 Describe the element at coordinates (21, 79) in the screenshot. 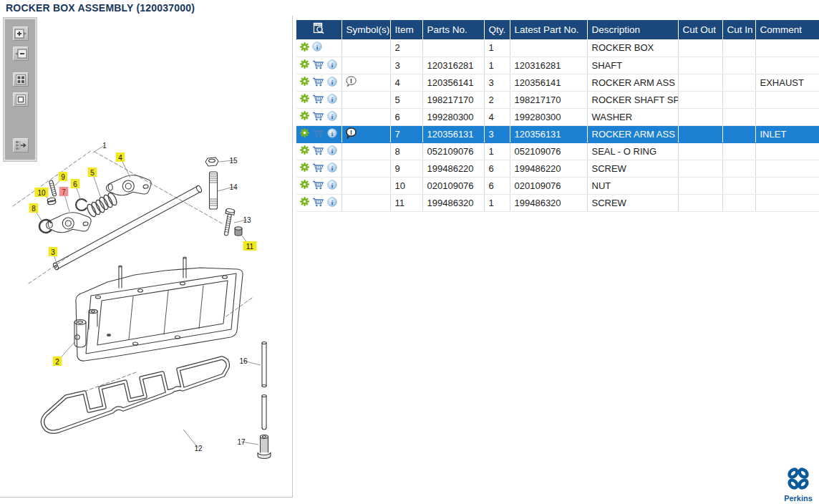

I see `tile-view-button` at that location.